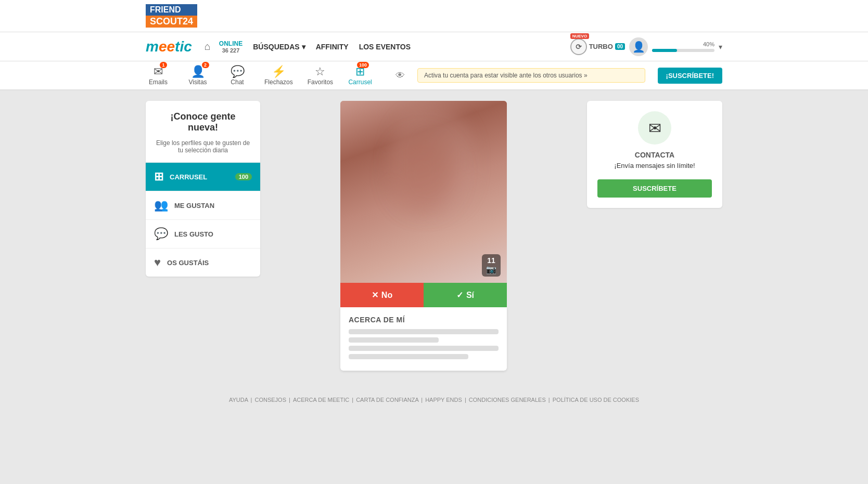  Describe the element at coordinates (231, 50) in the screenshot. I see `online-number: 36 227` at that location.